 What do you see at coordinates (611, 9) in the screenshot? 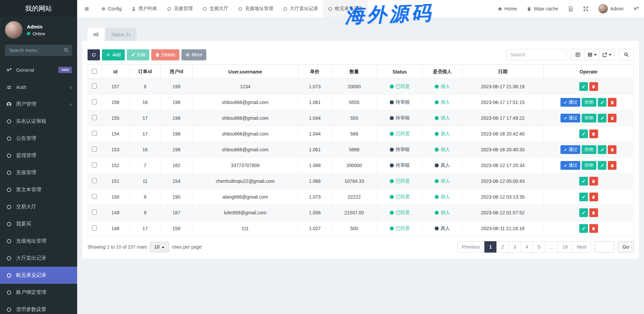
I see `topbar-user: Admin` at bounding box center [611, 9].